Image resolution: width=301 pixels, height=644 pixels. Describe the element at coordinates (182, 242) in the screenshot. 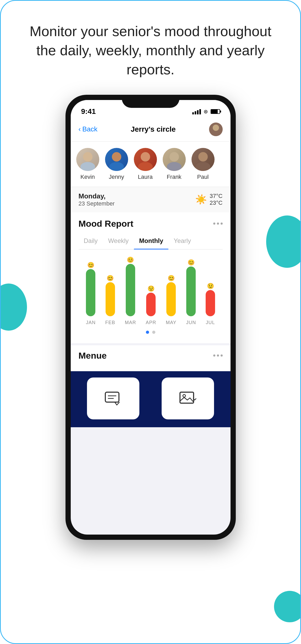

I see `tab-yearly: Yearly` at that location.